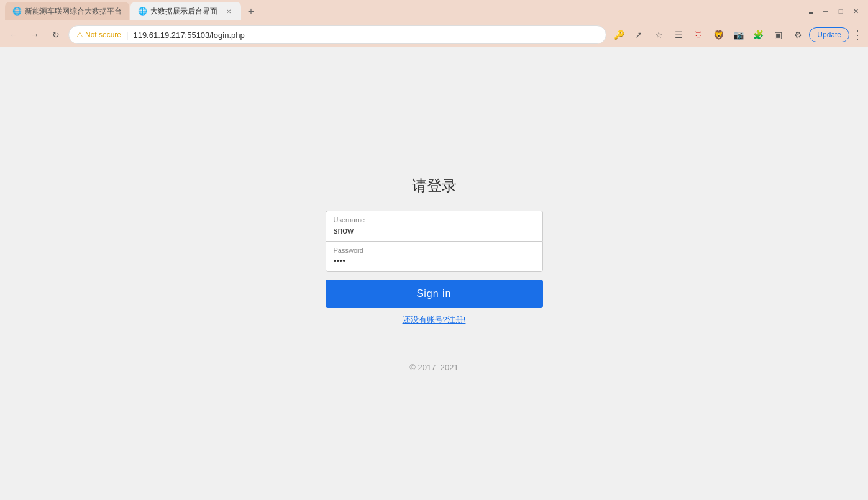  I want to click on tab-2-close: ✕, so click(229, 11).